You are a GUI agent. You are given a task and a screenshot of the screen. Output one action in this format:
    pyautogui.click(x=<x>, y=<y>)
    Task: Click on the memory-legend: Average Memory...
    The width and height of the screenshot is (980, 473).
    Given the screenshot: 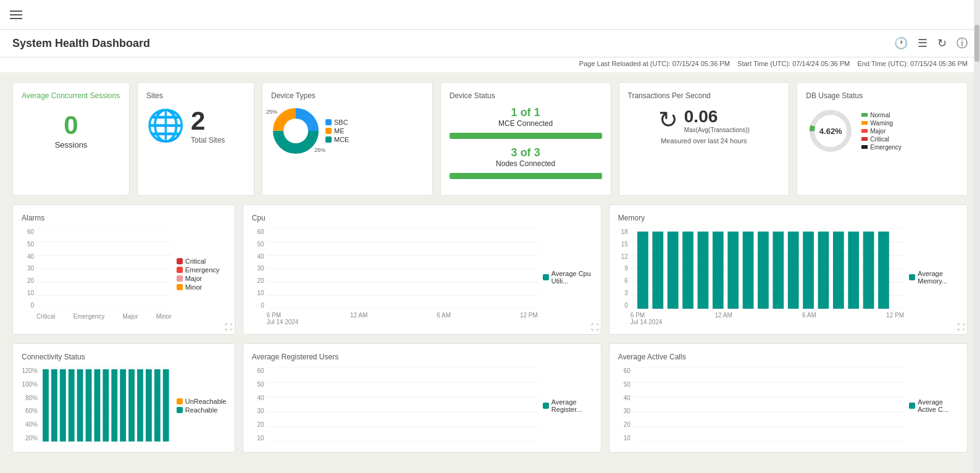 What is the action you would take?
    pyautogui.click(x=934, y=277)
    